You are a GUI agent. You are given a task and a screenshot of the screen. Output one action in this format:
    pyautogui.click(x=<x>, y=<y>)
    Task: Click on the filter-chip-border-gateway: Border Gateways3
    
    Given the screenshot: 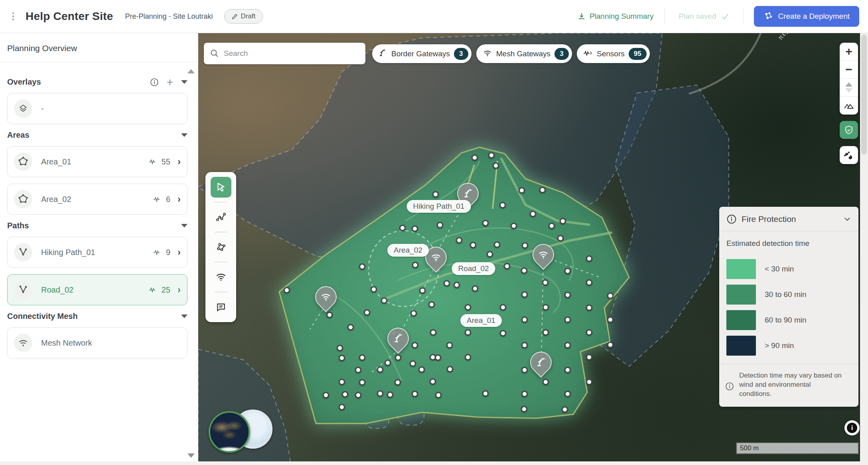 What is the action you would take?
    pyautogui.click(x=422, y=53)
    